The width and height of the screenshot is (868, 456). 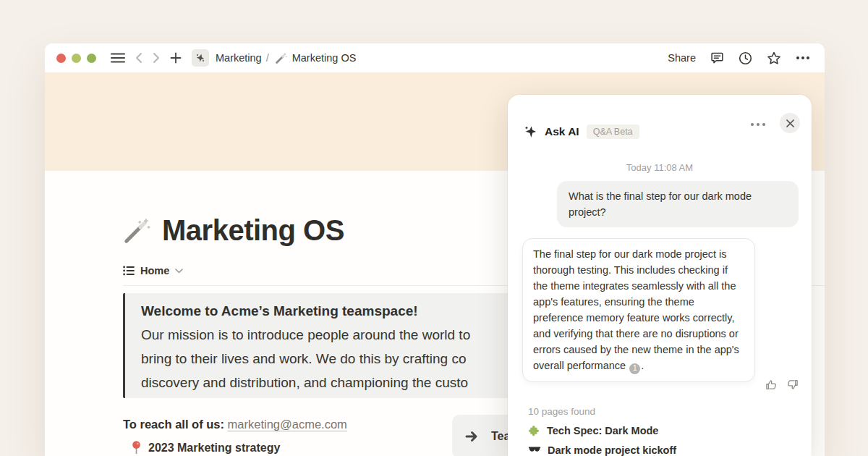 What do you see at coordinates (239, 58) in the screenshot?
I see `breadcrumb-team: Marketing` at bounding box center [239, 58].